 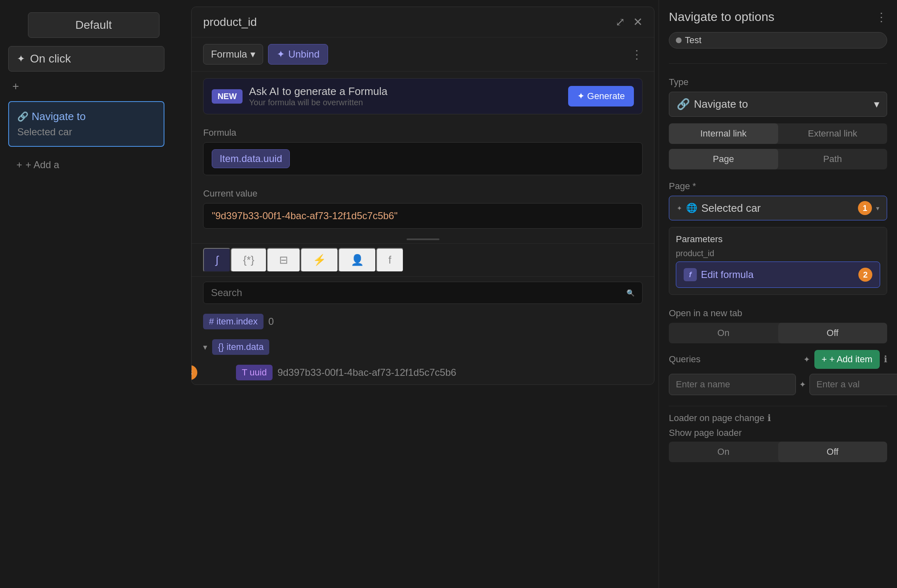 What do you see at coordinates (833, 159) in the screenshot?
I see `tab-path: Path` at bounding box center [833, 159].